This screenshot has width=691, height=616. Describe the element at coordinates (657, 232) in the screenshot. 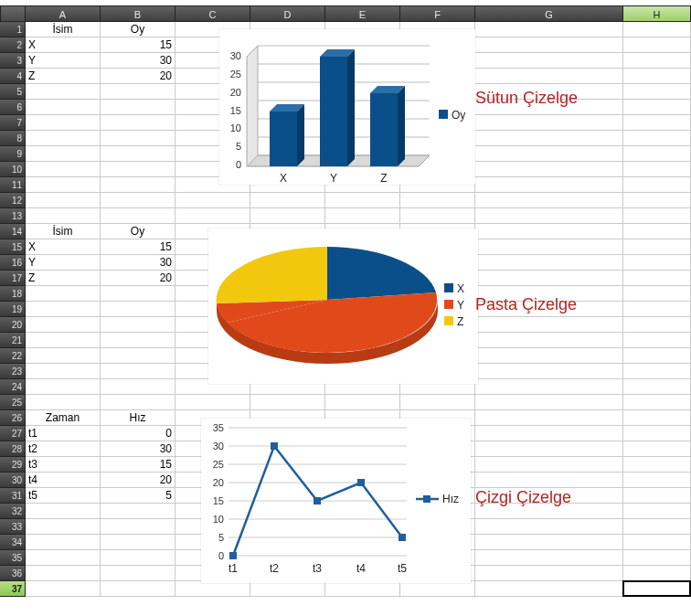

I see `cell-H14` at that location.